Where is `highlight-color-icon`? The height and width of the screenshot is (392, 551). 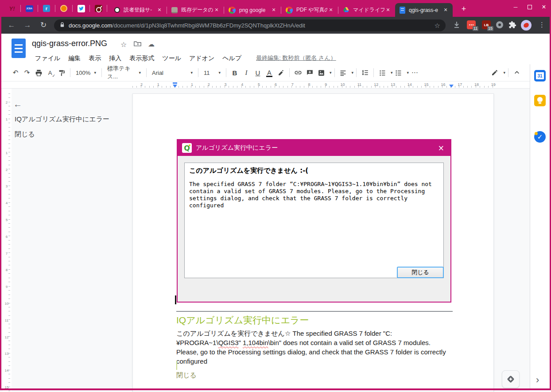
highlight-color-icon is located at coordinates (281, 73).